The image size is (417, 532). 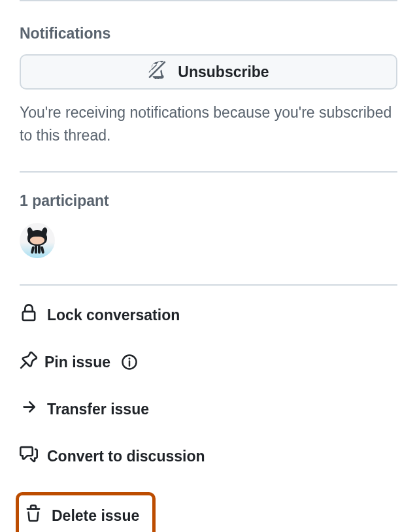 I want to click on octocat-icon, so click(x=37, y=241).